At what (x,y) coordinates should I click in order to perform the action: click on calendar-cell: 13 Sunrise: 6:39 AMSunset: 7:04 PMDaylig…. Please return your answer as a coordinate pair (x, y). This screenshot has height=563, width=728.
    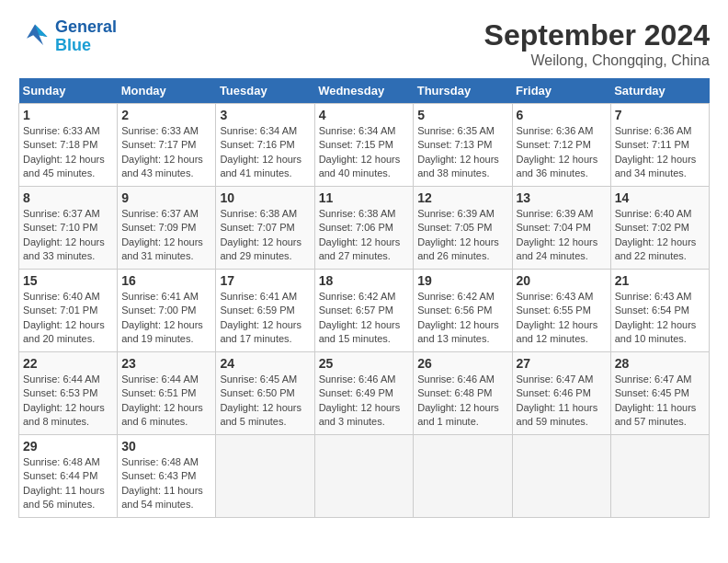
    Looking at the image, I should click on (561, 228).